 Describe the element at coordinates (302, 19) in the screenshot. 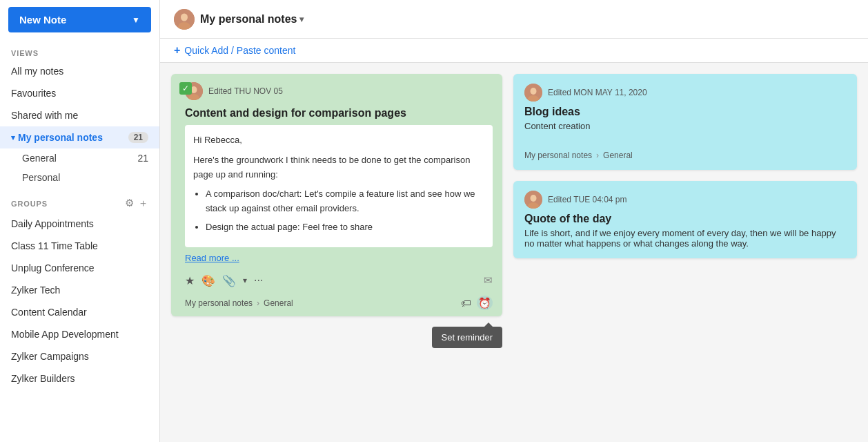

I see `chevron-down-icon: ▾` at that location.